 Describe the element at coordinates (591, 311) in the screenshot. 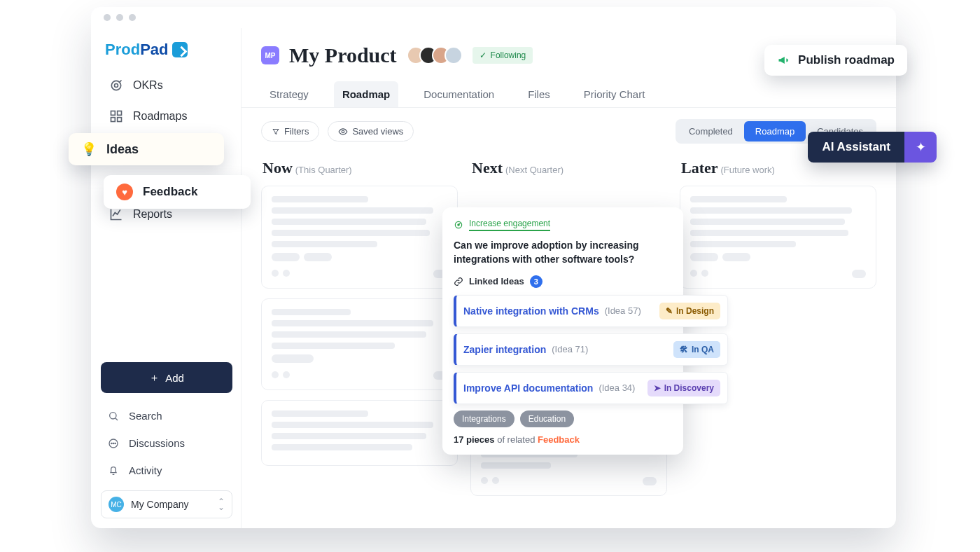

I see `linked-idea: Native integration with CRMs (Idea 57) ✎…` at that location.